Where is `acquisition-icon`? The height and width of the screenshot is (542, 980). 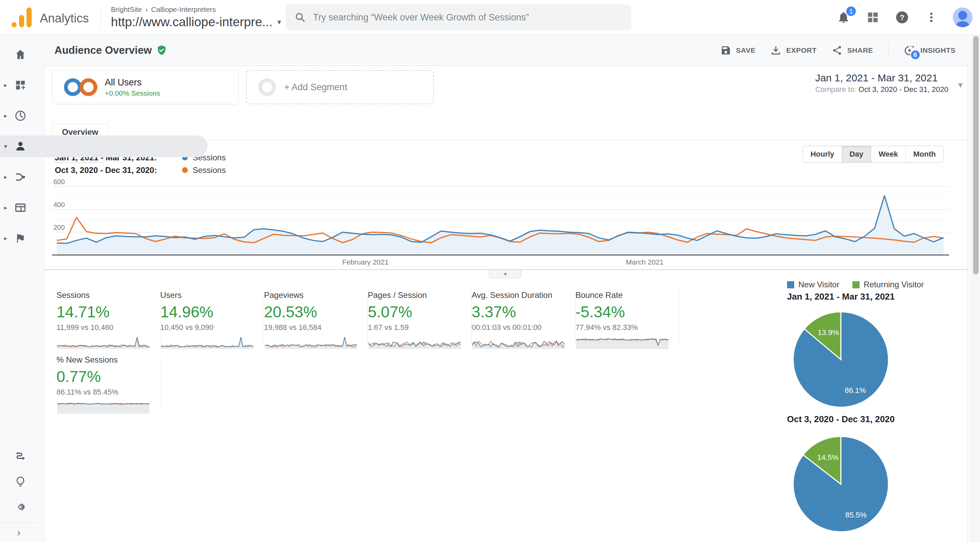
acquisition-icon is located at coordinates (21, 177).